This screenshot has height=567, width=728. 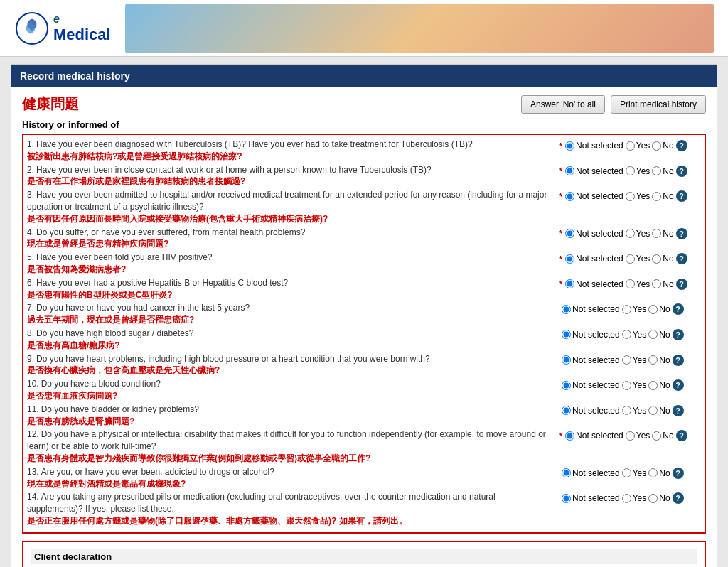 I want to click on not-selected-label-1: Not selected, so click(x=594, y=146).